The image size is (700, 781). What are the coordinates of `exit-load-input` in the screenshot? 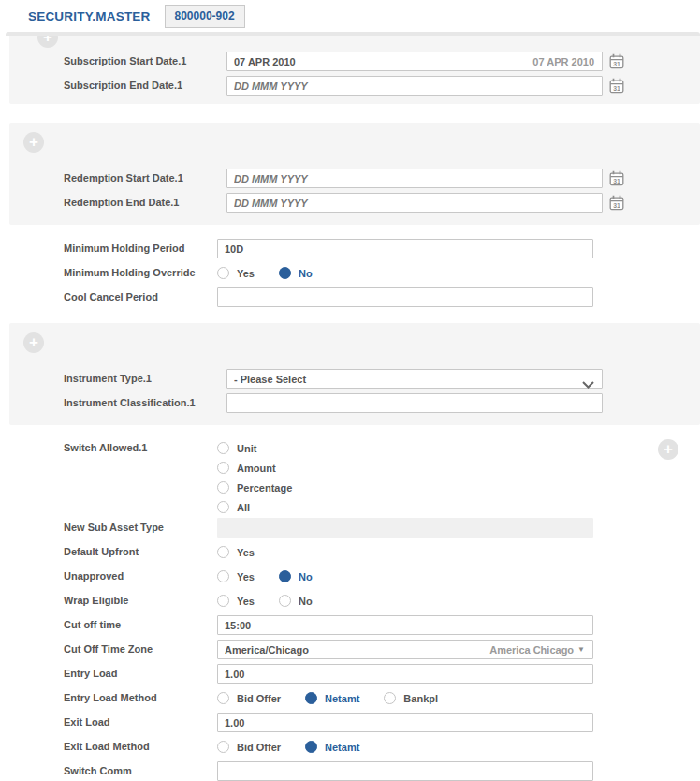 It's located at (405, 723).